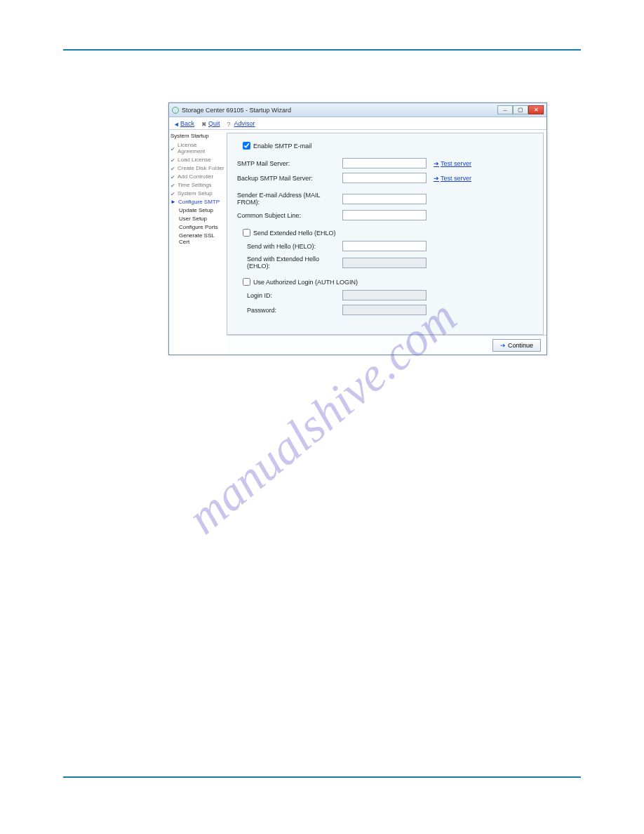 This screenshot has height=834, width=644. I want to click on top-rule, so click(322, 50).